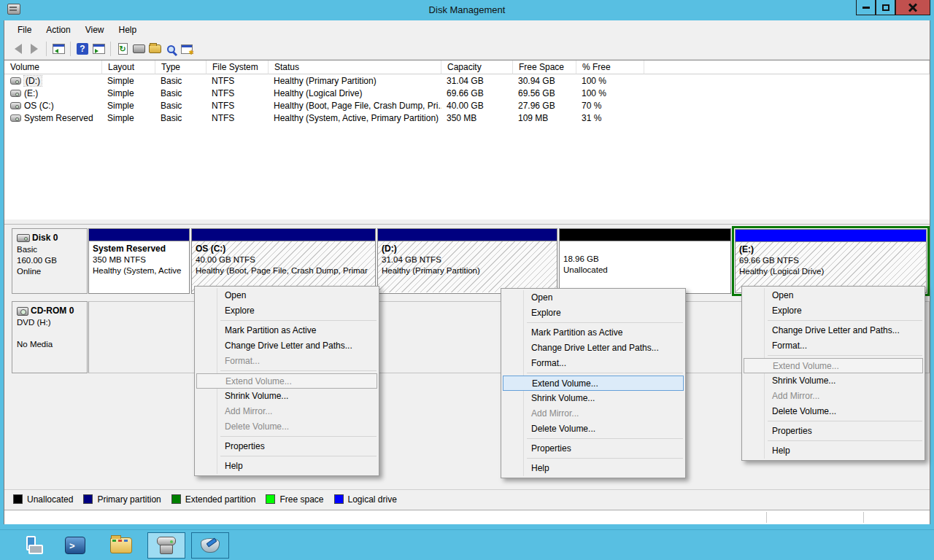 The height and width of the screenshot is (560, 934). I want to click on server-manager-icon, so click(34, 545).